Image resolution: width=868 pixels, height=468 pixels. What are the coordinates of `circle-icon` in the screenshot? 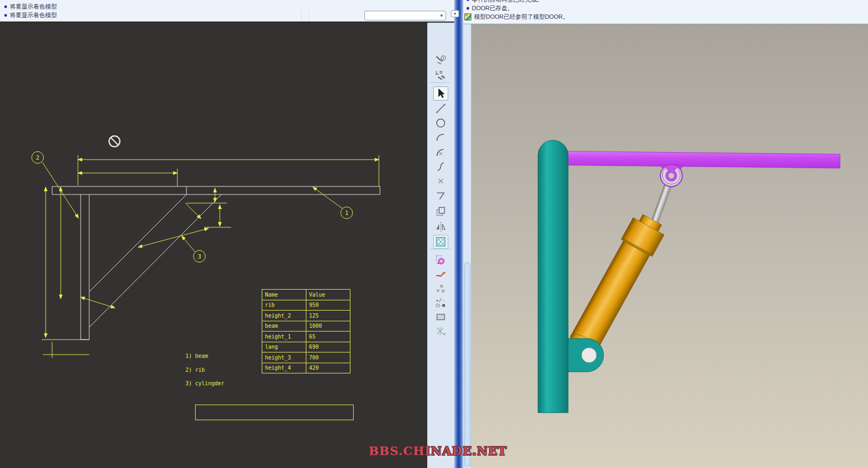 It's located at (441, 123).